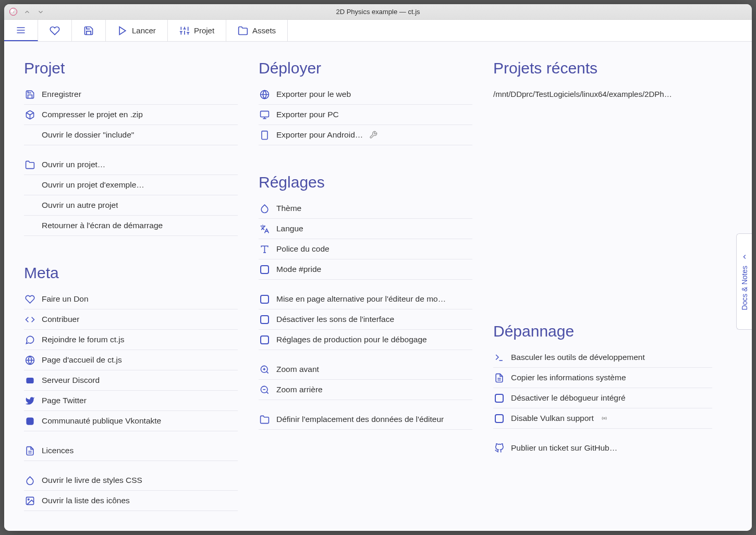 The width and height of the screenshot is (756, 535). I want to click on tshoot-github-ticket: Publier un ticket sur GitHub…, so click(603, 448).